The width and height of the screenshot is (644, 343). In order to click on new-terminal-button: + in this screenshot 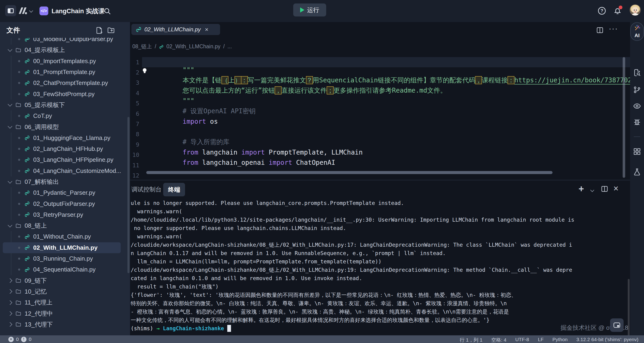, I will do `click(581, 189)`.